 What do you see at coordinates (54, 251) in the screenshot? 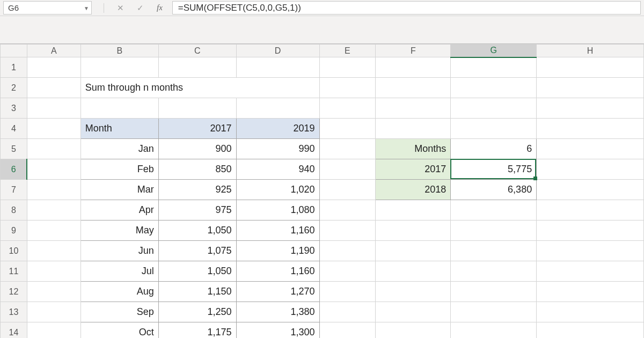
I see `cell-A10` at bounding box center [54, 251].